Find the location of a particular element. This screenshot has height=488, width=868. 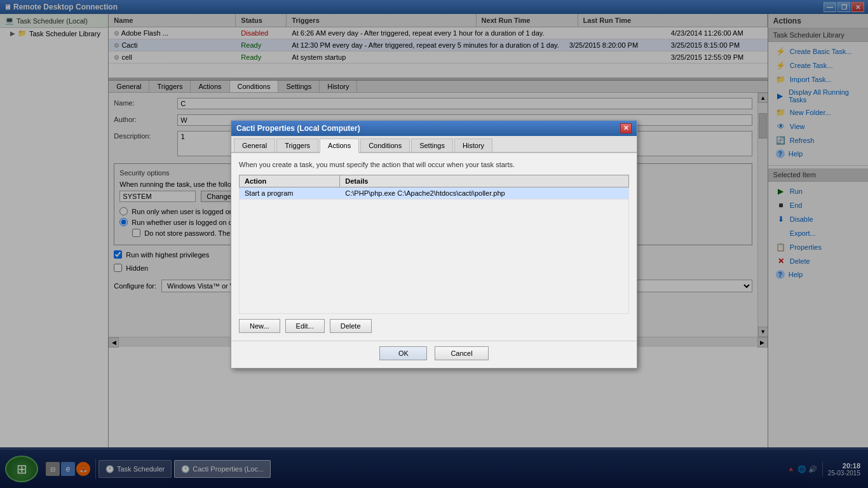

ok-button: OK is located at coordinates (403, 353).